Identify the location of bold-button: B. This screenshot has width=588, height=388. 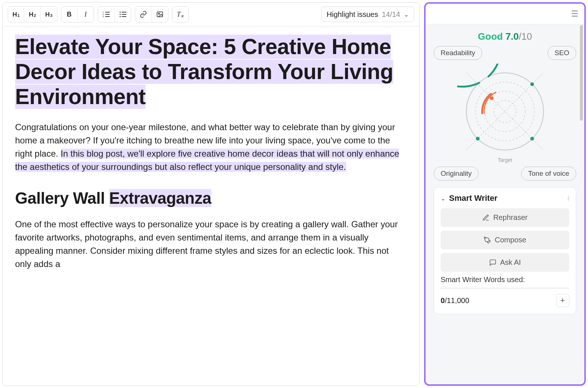
(69, 14).